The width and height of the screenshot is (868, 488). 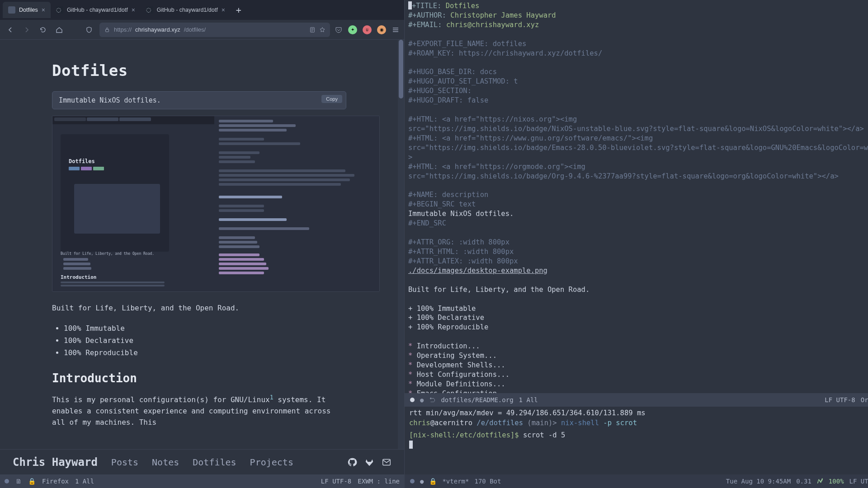 What do you see at coordinates (820, 481) in the screenshot?
I see `battery-icon: 🗲` at bounding box center [820, 481].